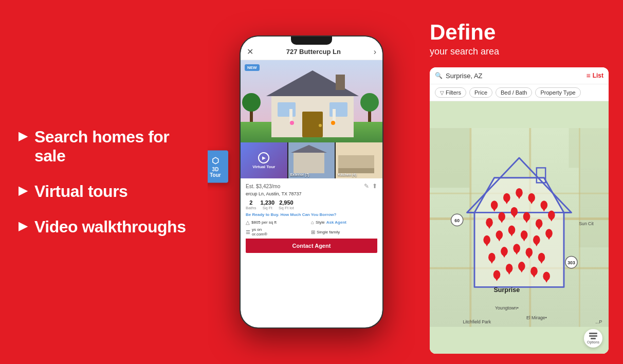 The image size is (623, 364). Describe the element at coordinates (371, 186) in the screenshot. I see `action-icons: ✎ ⬆` at that location.